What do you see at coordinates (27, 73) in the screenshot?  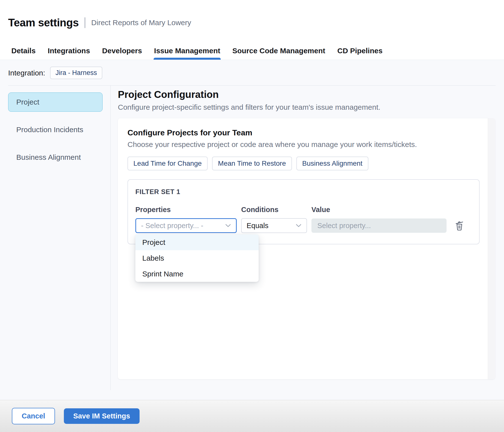 I see `integration-label: Integration:` at bounding box center [27, 73].